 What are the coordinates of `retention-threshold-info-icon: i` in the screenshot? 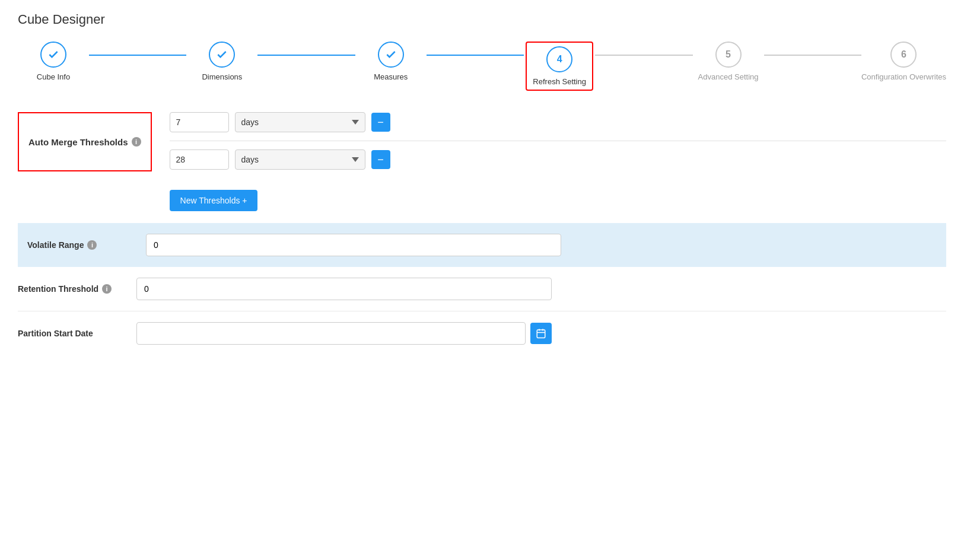 It's located at (107, 289).